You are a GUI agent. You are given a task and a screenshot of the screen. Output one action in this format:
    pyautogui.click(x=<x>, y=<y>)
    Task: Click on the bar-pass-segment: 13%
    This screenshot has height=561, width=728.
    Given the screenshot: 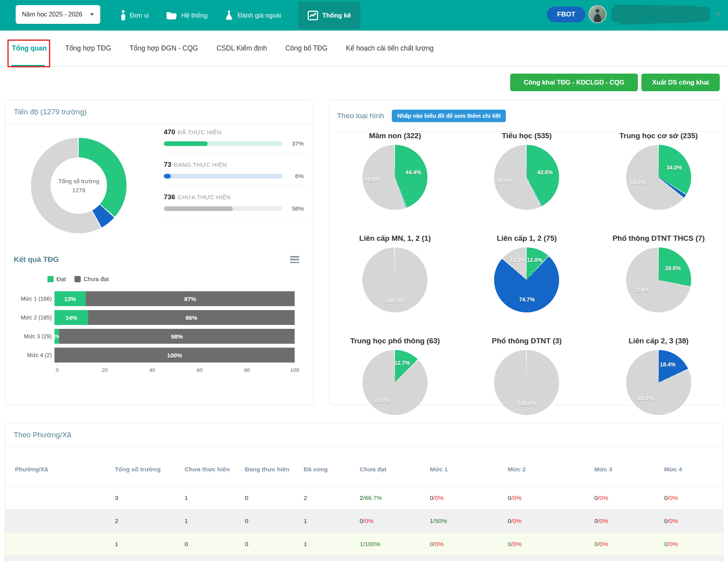 What is the action you would take?
    pyautogui.click(x=70, y=299)
    